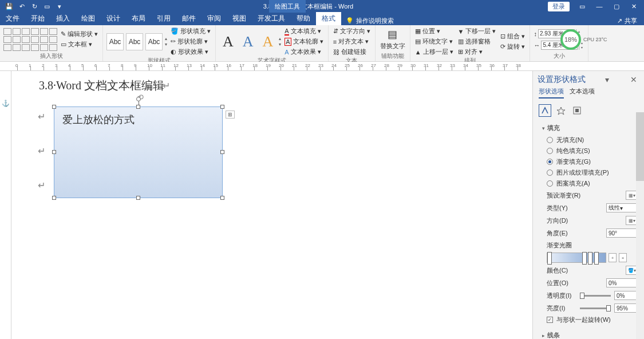 The height and width of the screenshot is (339, 644). What do you see at coordinates (351, 41) in the screenshot?
I see `align-text-button: ≡ 对齐文本 ▾` at bounding box center [351, 41].